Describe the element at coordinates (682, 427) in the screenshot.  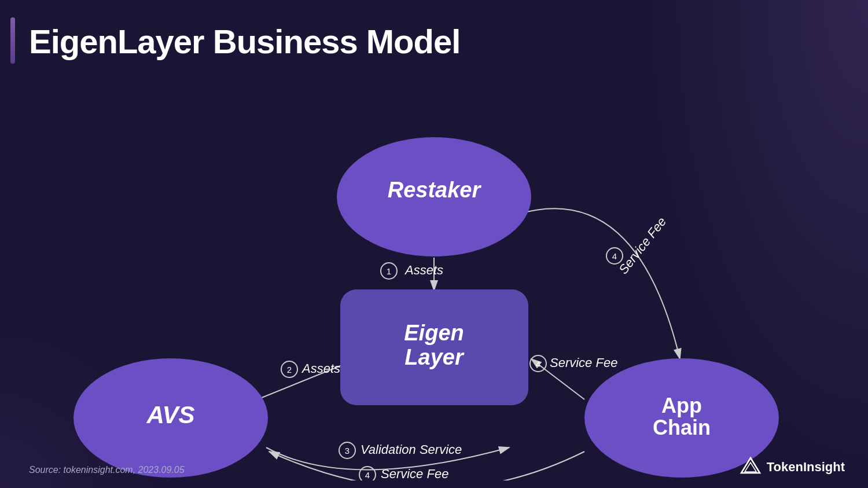
I see `svg-text: Chain` at that location.